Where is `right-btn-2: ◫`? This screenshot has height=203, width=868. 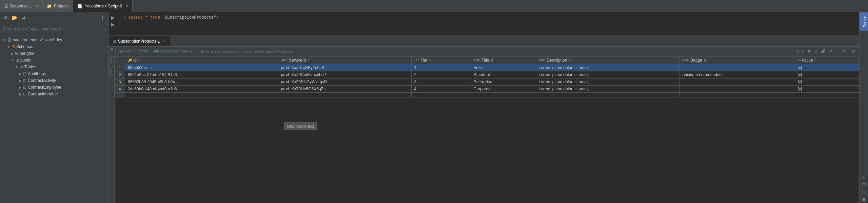
right-btn-2: ◫ is located at coordinates (864, 184).